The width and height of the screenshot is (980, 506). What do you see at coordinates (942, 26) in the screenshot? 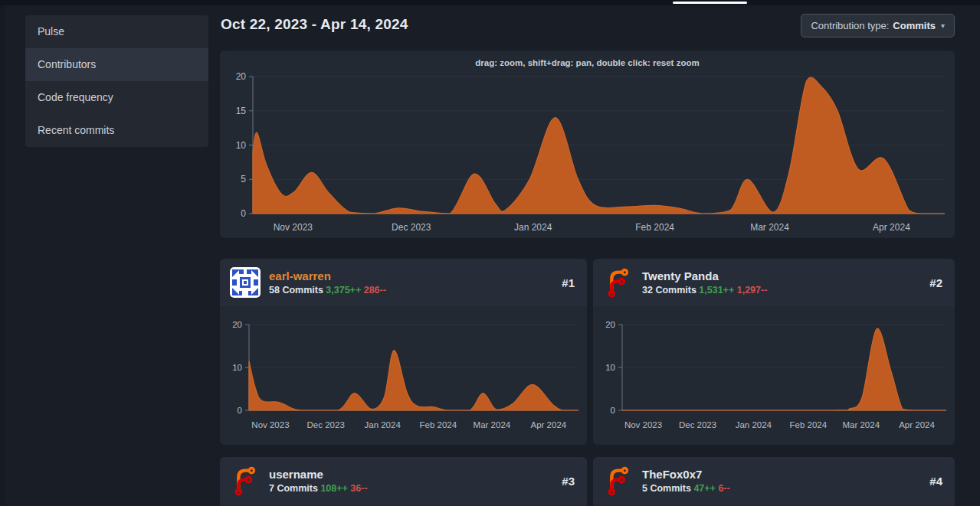
I see `chevron-down-icon: ▾` at bounding box center [942, 26].